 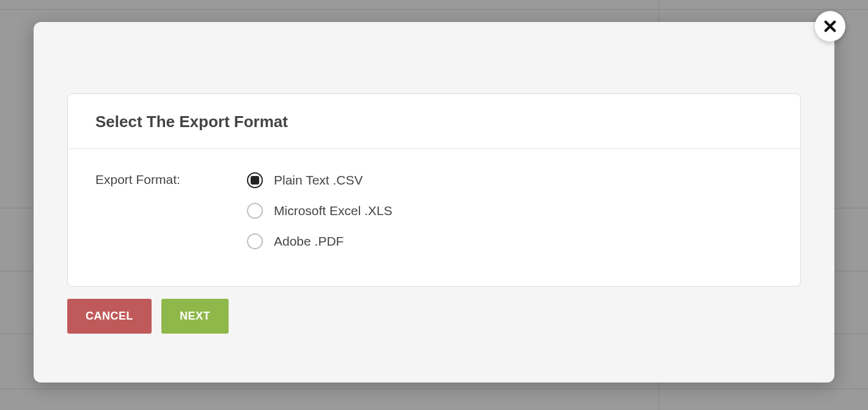 I want to click on radio-label: Adobe .PDF, so click(x=309, y=241).